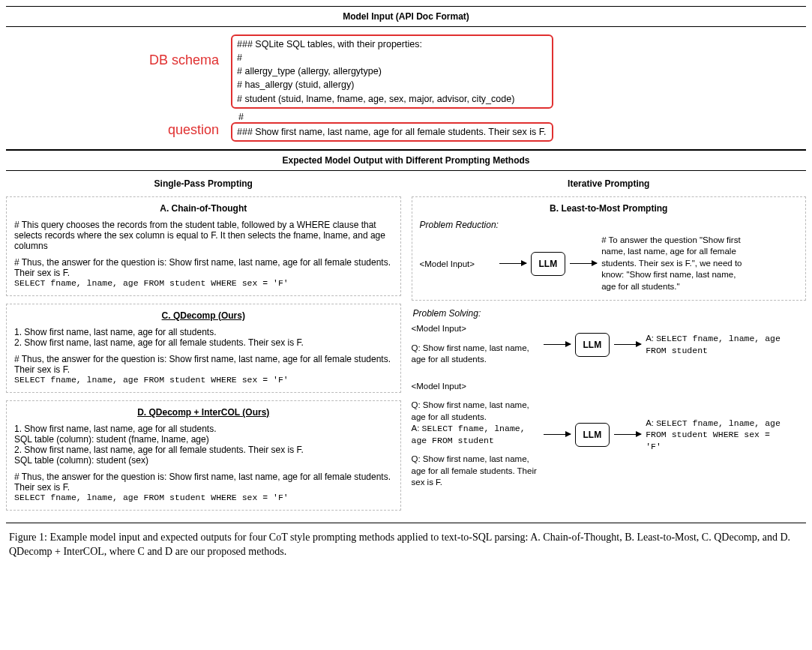 This screenshot has height=650, width=812. What do you see at coordinates (673, 264) in the screenshot?
I see `reduction-output: # To answer the question "Show first nam…` at bounding box center [673, 264].